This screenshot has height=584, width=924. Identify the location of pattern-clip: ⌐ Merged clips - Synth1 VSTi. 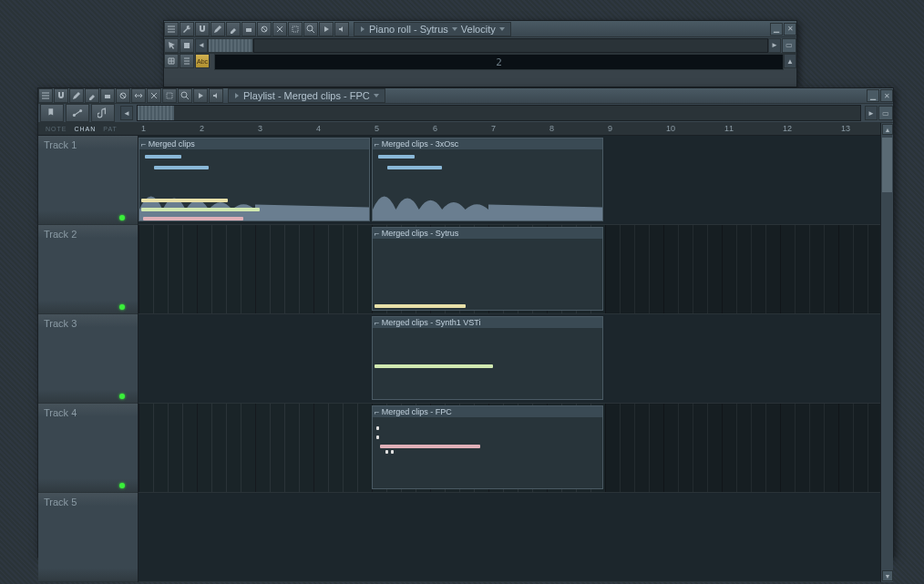
(488, 358).